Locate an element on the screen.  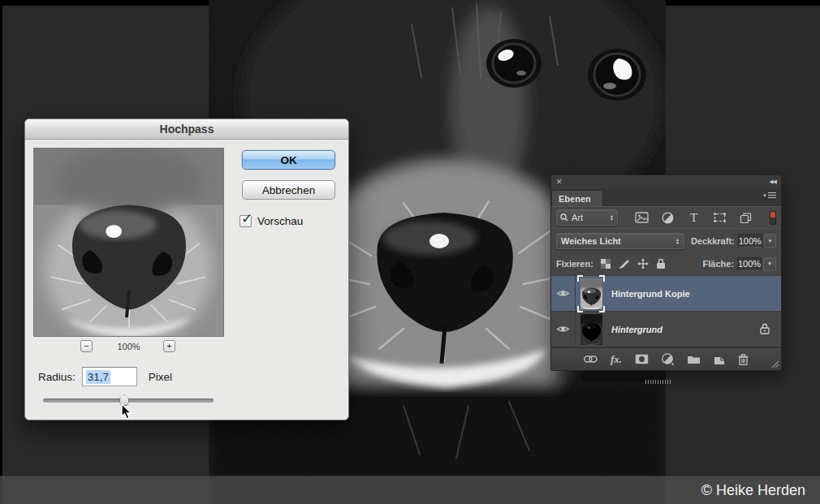
search-icon is located at coordinates (564, 218).